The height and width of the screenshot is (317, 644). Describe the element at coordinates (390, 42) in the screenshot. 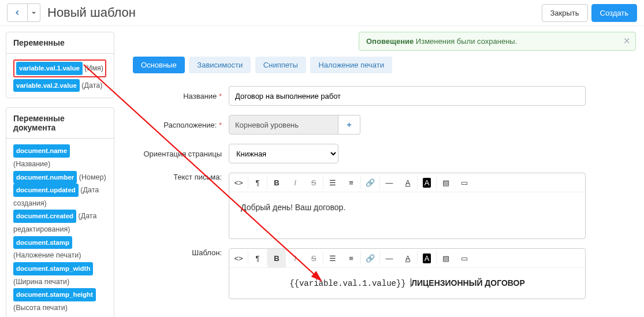

I see `alert-title: Оповещение` at that location.